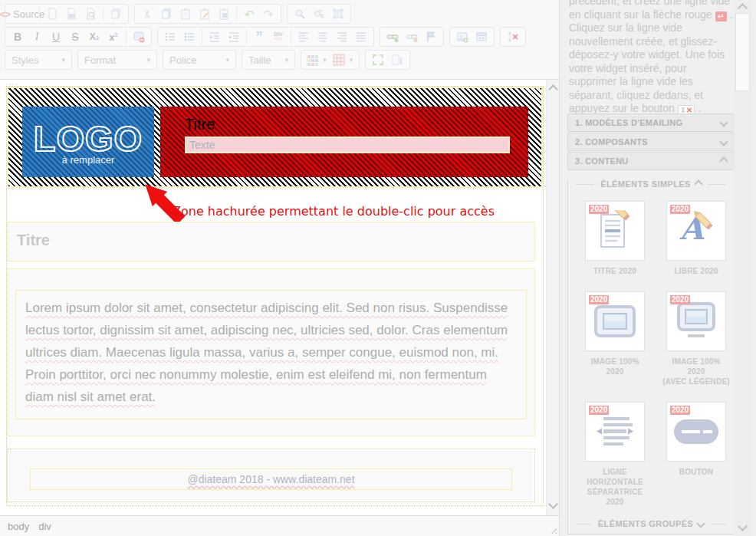 This screenshot has width=756, height=536. Describe the element at coordinates (317, 60) in the screenshot. I see `text-color-icon: ▾` at that location.